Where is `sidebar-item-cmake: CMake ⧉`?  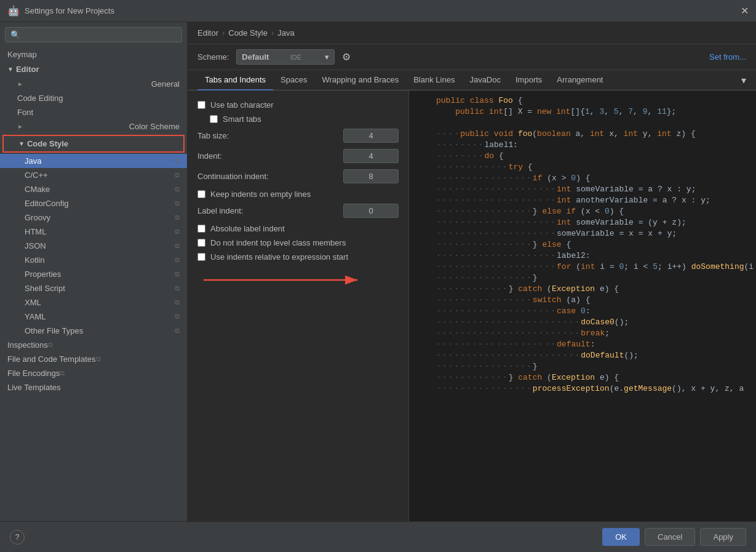 sidebar-item-cmake: CMake ⧉ is located at coordinates (94, 190).